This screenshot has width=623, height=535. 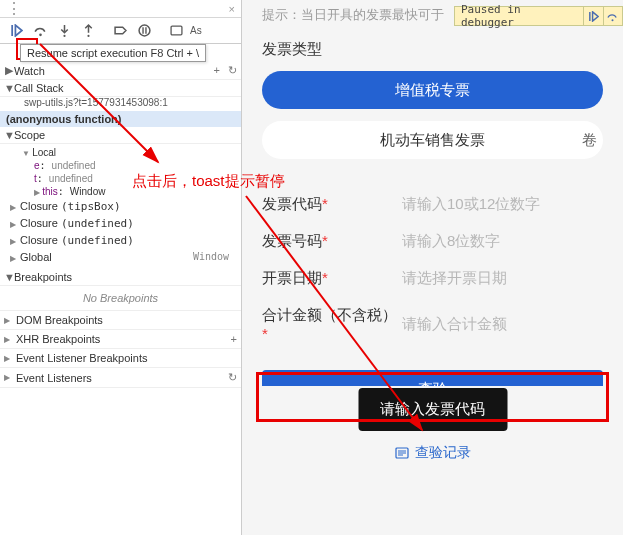 I want to click on placeholder: 请输入10或12位数字, so click(x=502, y=204).